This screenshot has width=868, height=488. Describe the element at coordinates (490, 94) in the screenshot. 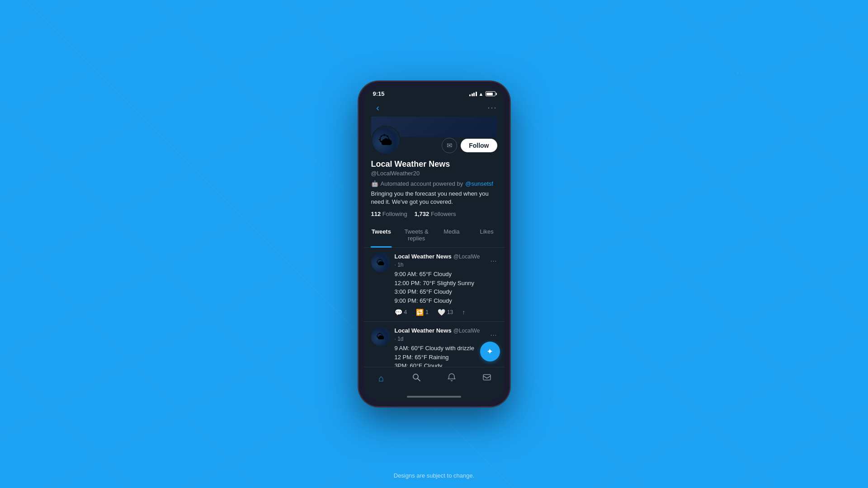

I see `battery-fill` at that location.